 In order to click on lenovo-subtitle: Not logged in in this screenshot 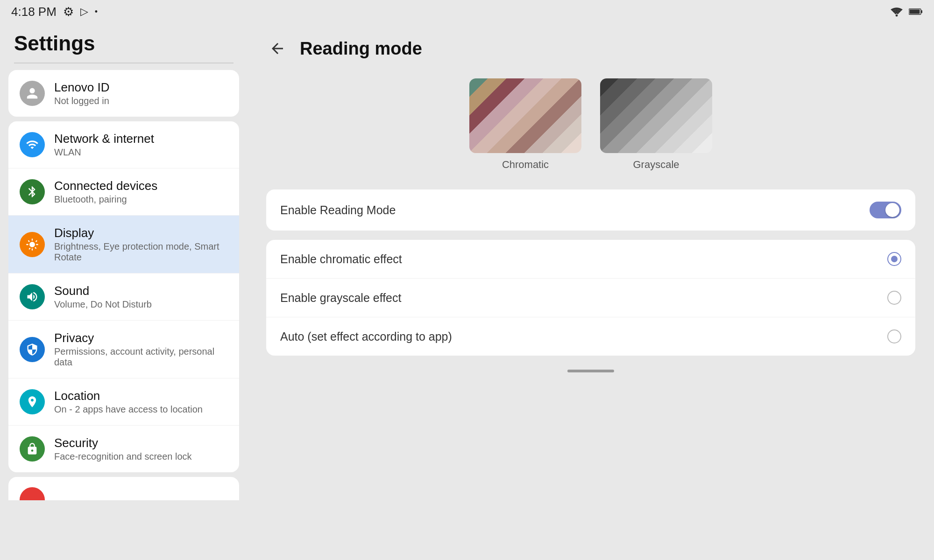, I will do `click(82, 101)`.